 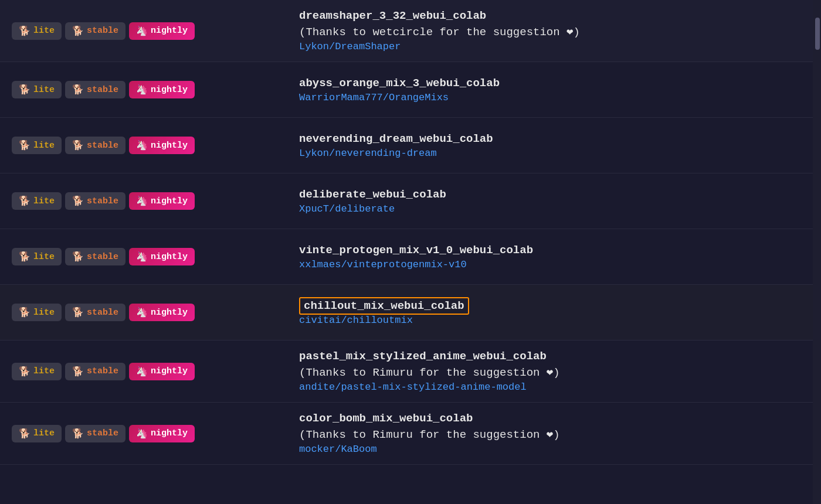 What do you see at coordinates (356, 320) in the screenshot?
I see `model-link: civitai/chilloutmix` at bounding box center [356, 320].